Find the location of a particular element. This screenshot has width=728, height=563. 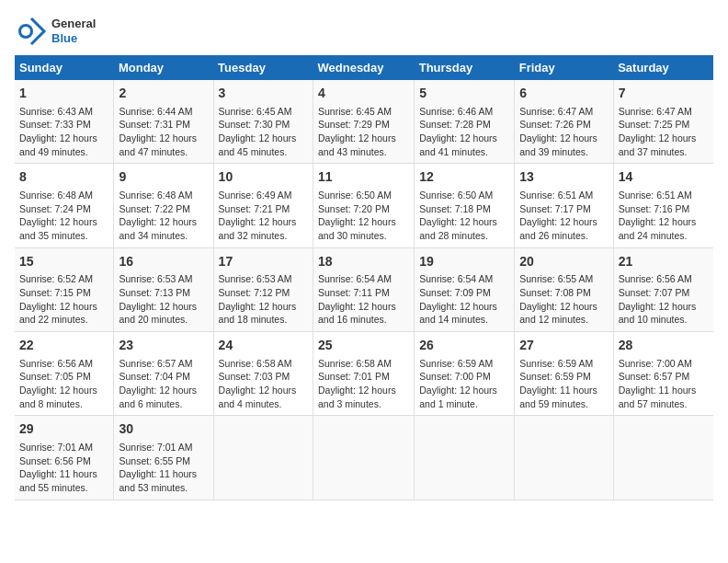

day-number: 4 is located at coordinates (364, 94).